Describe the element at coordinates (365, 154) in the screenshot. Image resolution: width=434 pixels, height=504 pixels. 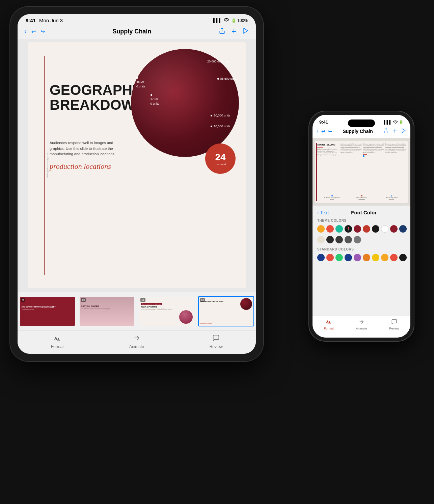
I see `phone-col2-bar` at that location.